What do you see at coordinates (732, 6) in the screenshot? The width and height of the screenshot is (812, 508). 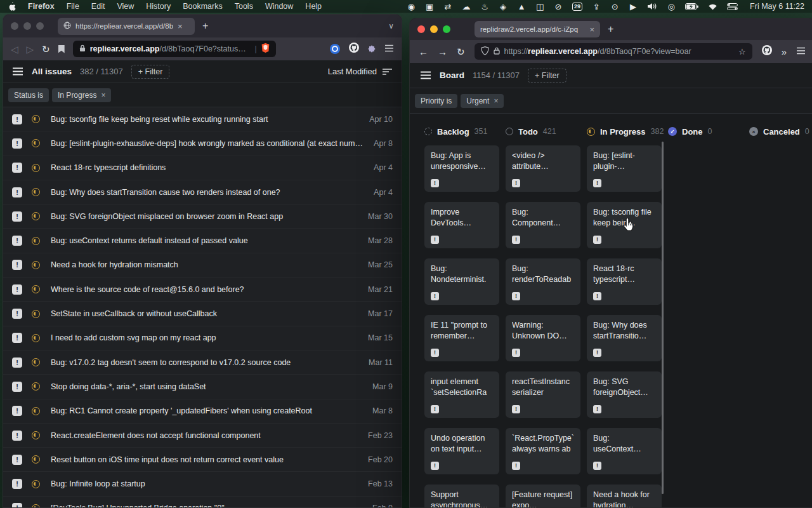 I see `control-center-icon` at bounding box center [732, 6].